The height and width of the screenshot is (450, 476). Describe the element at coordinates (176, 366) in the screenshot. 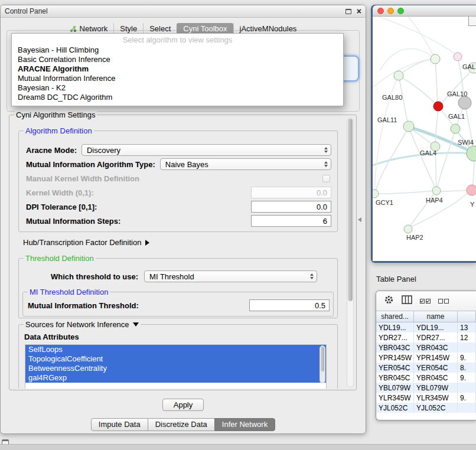

I see `data-attributes-list: SelfLoopsTopologicalCoefficientBetweenne…` at that location.